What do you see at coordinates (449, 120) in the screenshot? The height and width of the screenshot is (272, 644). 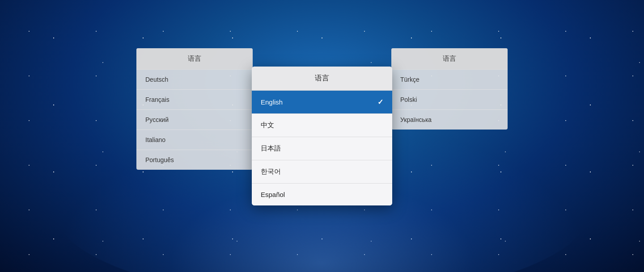 I see `list-item: Українська` at bounding box center [449, 120].